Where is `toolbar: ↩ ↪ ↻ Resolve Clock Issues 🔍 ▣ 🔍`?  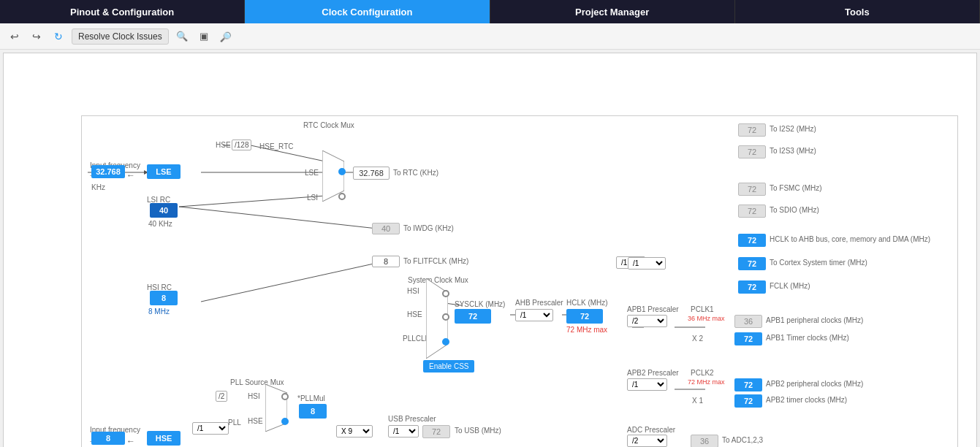
toolbar: ↩ ↪ ↻ Resolve Clock Issues 🔍 ▣ 🔍 is located at coordinates (490, 37).